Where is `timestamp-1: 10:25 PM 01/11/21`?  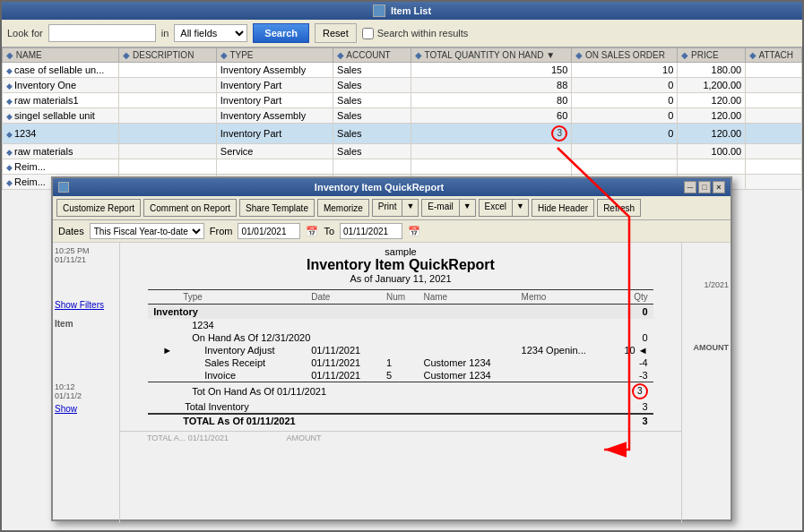 timestamp-1: 10:25 PM 01/11/21 is located at coordinates (86, 255).